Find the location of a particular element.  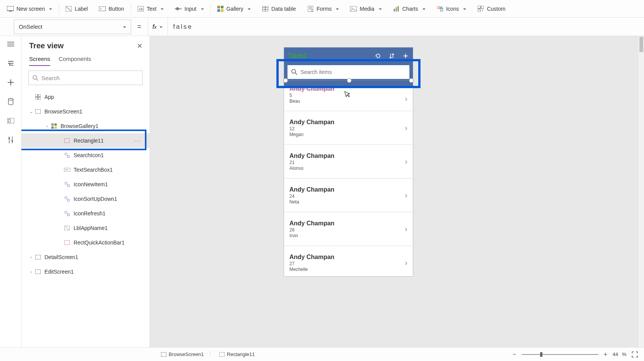

text-menu: Ab Text is located at coordinates (151, 8).